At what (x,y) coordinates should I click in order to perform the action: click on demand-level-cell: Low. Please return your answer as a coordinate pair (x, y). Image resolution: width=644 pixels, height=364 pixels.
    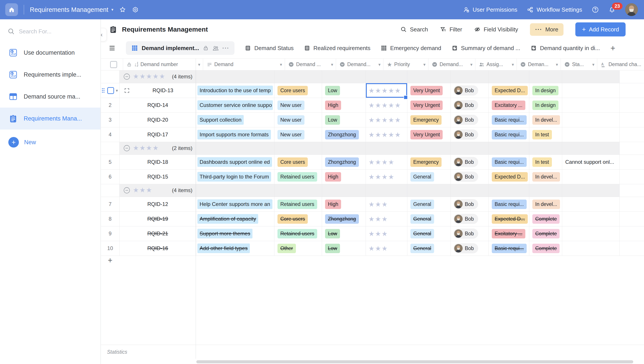
    Looking at the image, I should click on (344, 234).